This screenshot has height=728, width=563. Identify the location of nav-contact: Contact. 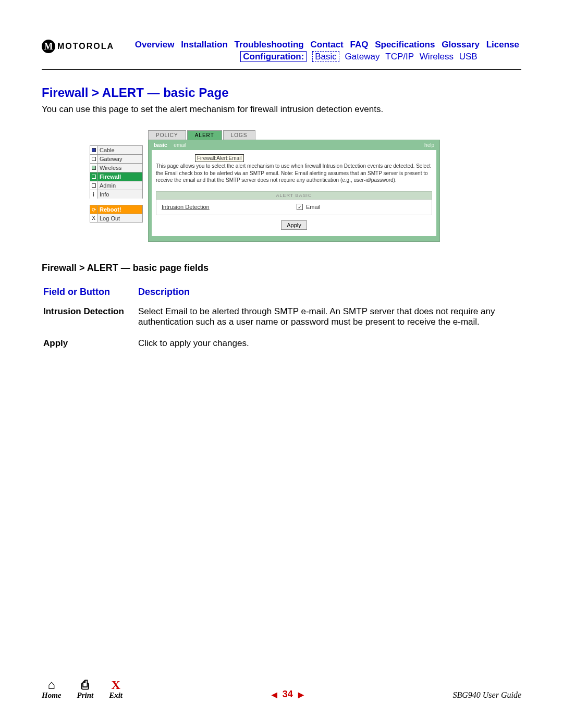
(326, 45).